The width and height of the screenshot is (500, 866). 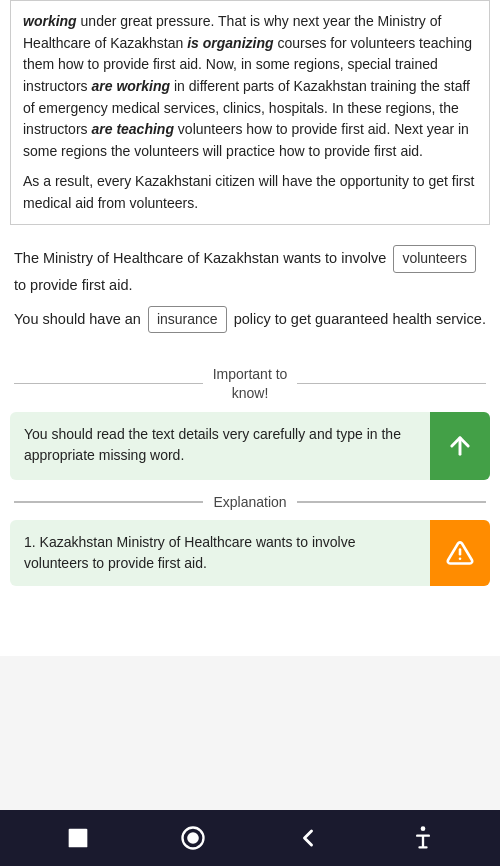 What do you see at coordinates (250, 502) in the screenshot?
I see `explanation-divider: Explanation` at bounding box center [250, 502].